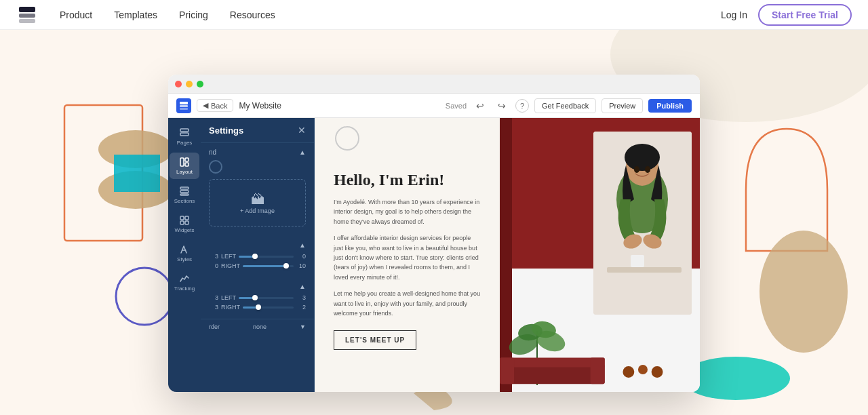 Image resolution: width=868 pixels, height=415 pixels. Describe the element at coordinates (258, 245) in the screenshot. I see `sliders-top-header: ▲` at that location.